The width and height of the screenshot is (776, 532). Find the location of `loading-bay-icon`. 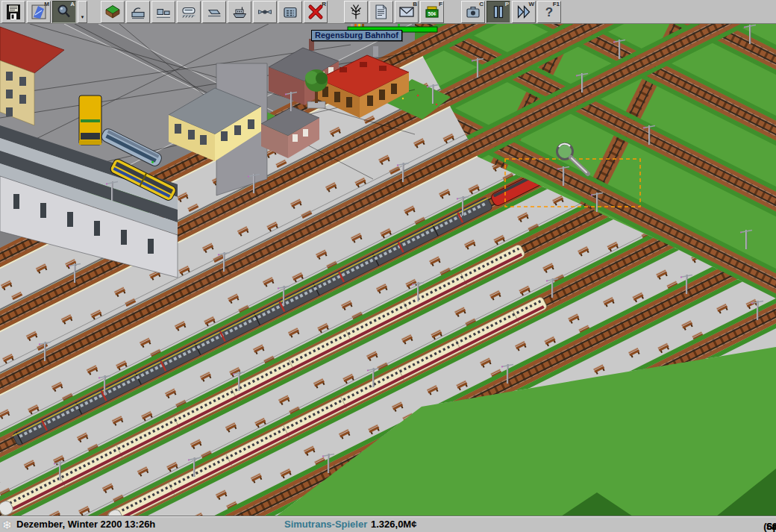

loading-bay-icon is located at coordinates (163, 12).